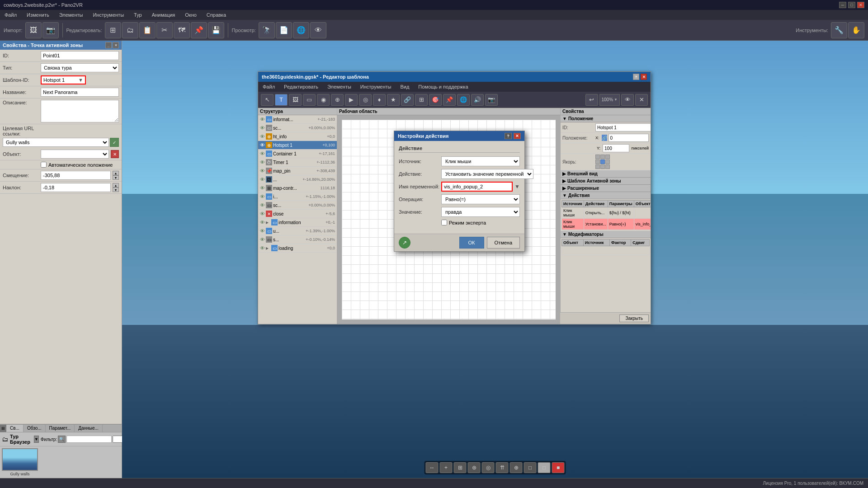 This screenshot has width=868, height=488. I want to click on te-btn8: ⊞, so click(421, 100).